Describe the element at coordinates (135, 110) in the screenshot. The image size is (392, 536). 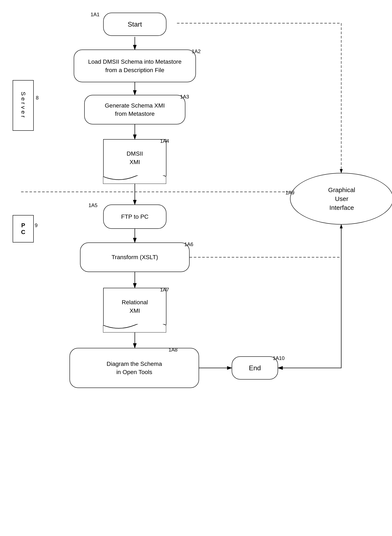
I see `generate-schema-node: Generate Schema XMI from Metastore` at that location.